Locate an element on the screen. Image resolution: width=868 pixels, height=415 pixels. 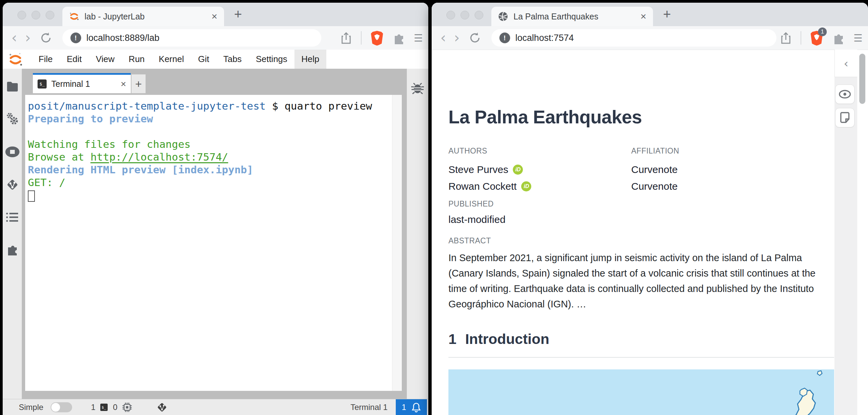
section-divider is located at coordinates (641, 357).